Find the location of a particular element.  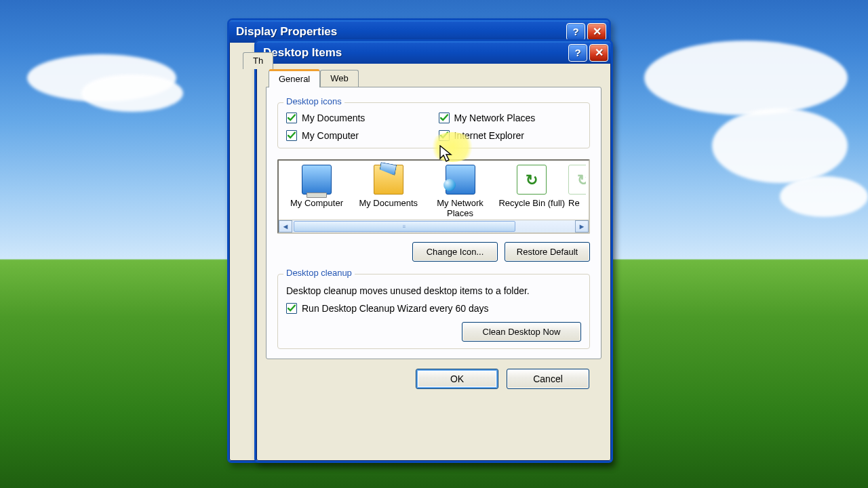

gallery-item-my-computer: My Computer is located at coordinates (317, 186).